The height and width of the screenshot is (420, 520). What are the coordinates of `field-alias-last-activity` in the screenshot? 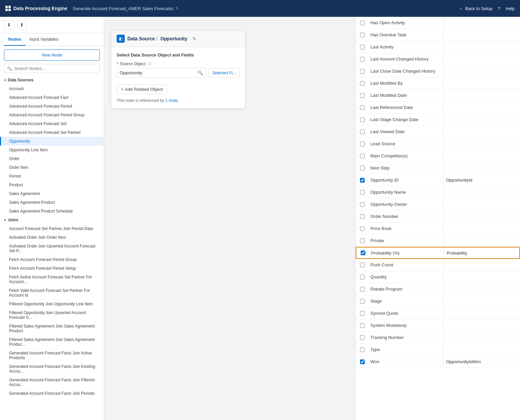 It's located at (481, 47).